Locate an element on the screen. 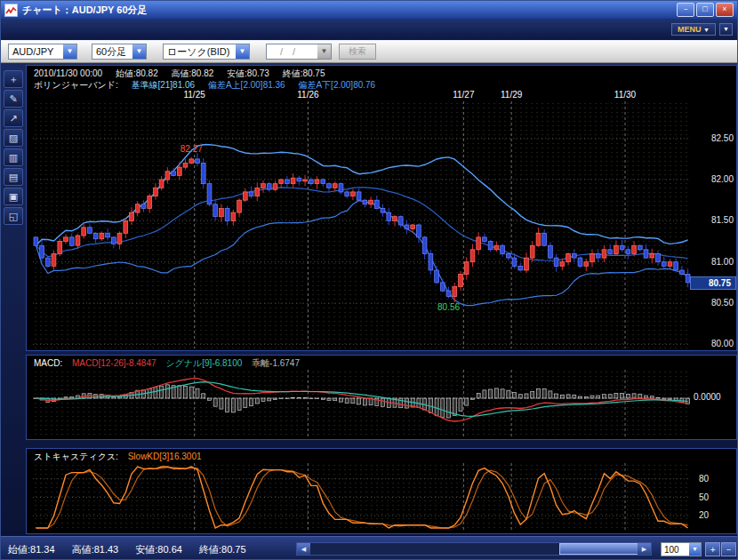 The image size is (738, 560). current-price-badge: 80.75 is located at coordinates (713, 283).